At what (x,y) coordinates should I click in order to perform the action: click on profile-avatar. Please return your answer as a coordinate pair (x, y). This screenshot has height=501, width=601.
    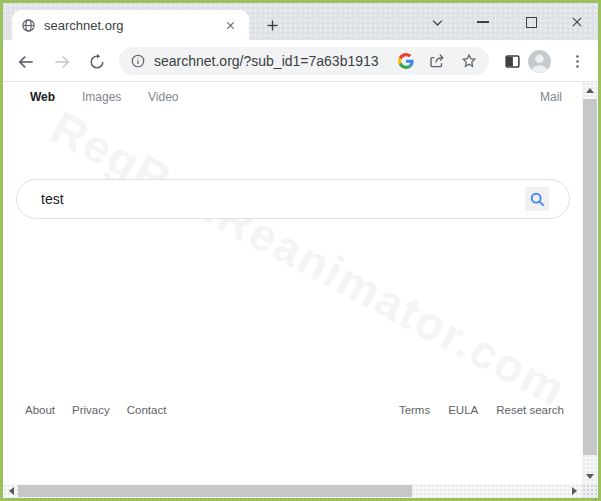
    Looking at the image, I should click on (540, 62).